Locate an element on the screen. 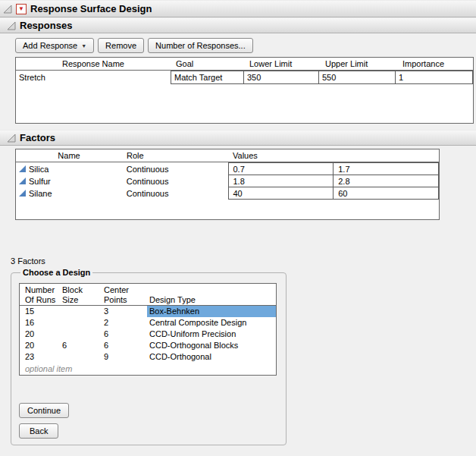 This screenshot has width=476, height=456. design-row-central-composite: 16 2 Central Composite Design is located at coordinates (148, 323).